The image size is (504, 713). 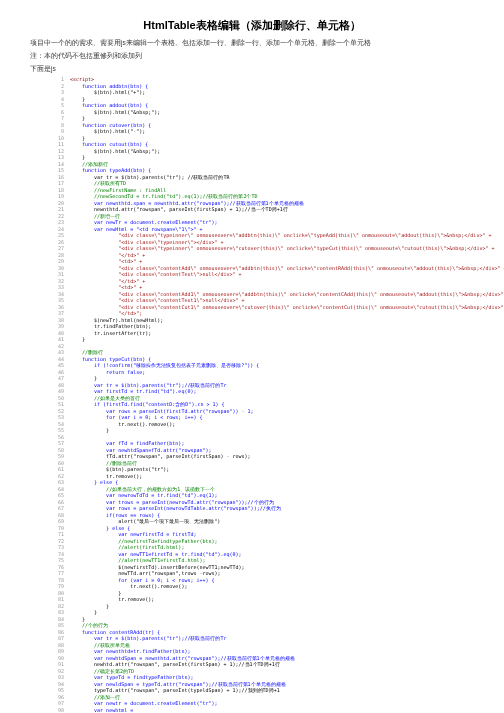 What do you see at coordinates (252, 70) in the screenshot?
I see `code-label: 下面是js` at bounding box center [252, 70].